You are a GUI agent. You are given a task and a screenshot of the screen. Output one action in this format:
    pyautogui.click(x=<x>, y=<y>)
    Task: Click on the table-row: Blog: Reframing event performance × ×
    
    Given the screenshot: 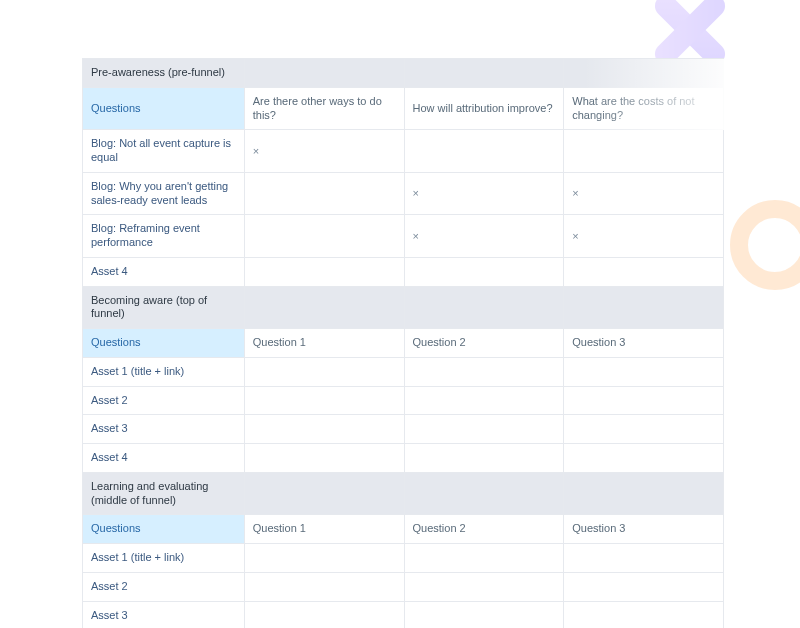 What is the action you would take?
    pyautogui.click(x=404, y=236)
    